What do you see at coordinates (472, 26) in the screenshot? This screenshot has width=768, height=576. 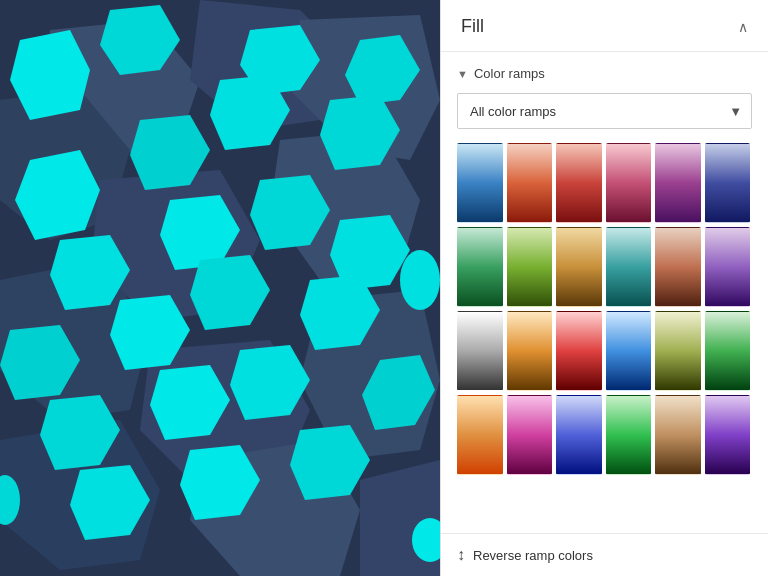 I see `panel-title: Fill` at bounding box center [472, 26].